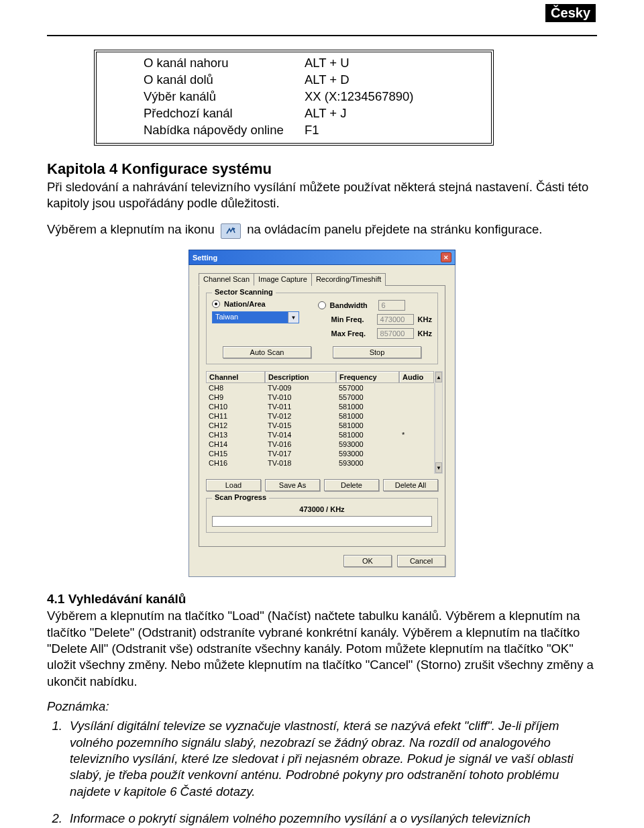  Describe the element at coordinates (377, 352) in the screenshot. I see `stop-button: Stop` at that location.